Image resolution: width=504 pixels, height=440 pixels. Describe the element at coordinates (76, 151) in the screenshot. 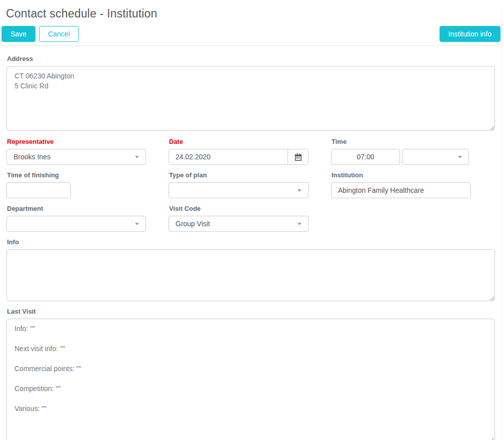

I see `representative-field: Representative Brooks Ines` at that location.